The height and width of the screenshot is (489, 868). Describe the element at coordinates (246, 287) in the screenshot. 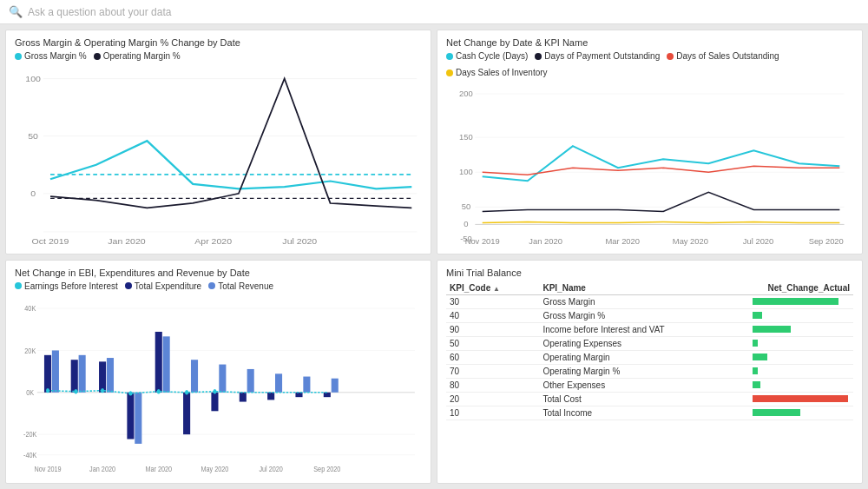

I see `legend-label-revenue: Total Revenue` at that location.